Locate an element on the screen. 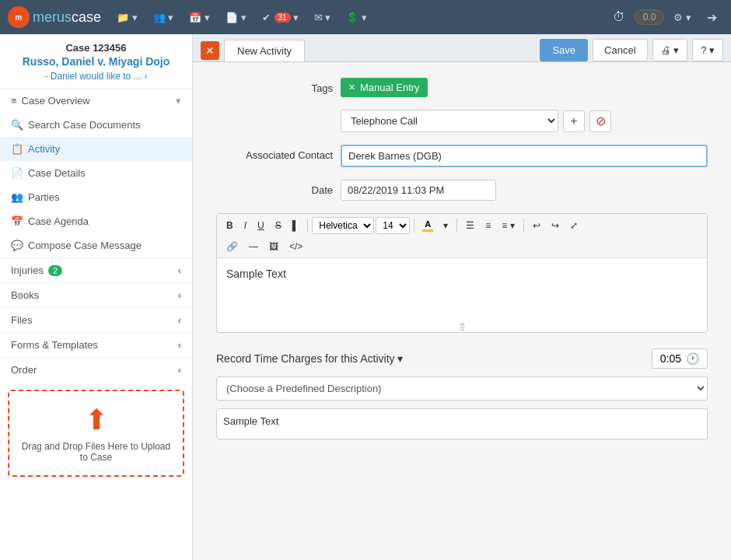 The width and height of the screenshot is (731, 560). highlight-button: ▌ is located at coordinates (296, 226).